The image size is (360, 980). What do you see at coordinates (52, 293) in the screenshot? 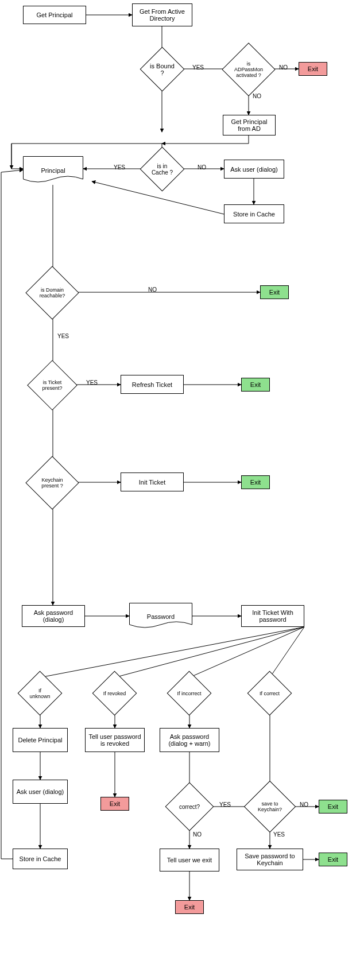
I see `node-is-domain: is Domain reachable?` at bounding box center [52, 293].